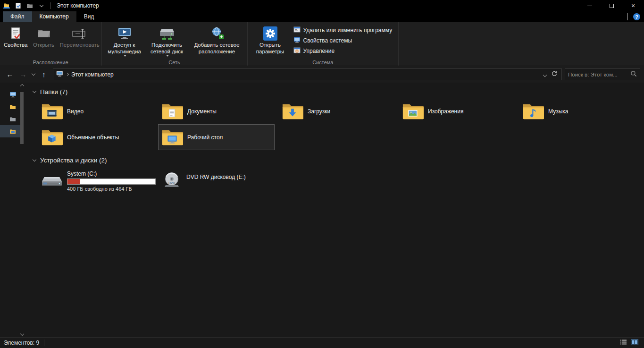  Describe the element at coordinates (611, 6) in the screenshot. I see `maximize-button` at that location.